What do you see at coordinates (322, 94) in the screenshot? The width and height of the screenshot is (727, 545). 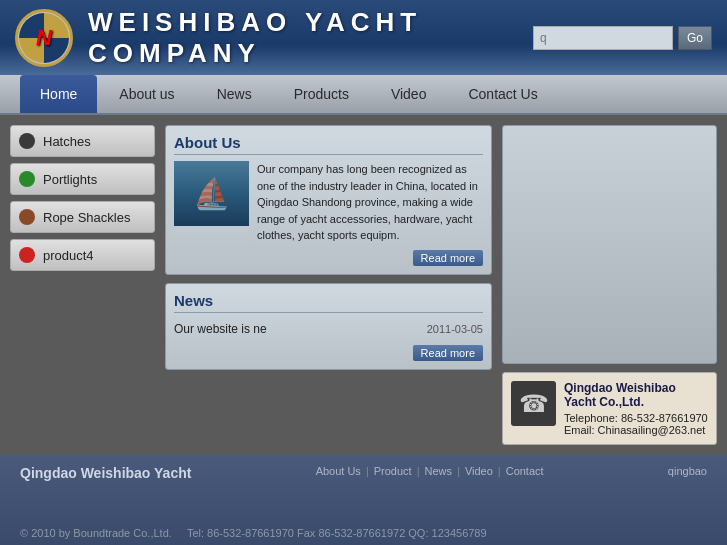 I see `nav-item-products: Products` at bounding box center [322, 94].